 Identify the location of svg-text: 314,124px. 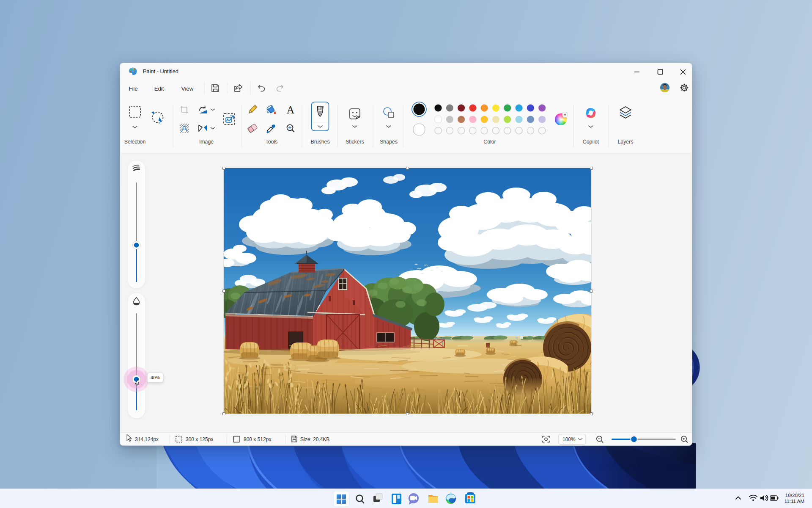
(147, 439).